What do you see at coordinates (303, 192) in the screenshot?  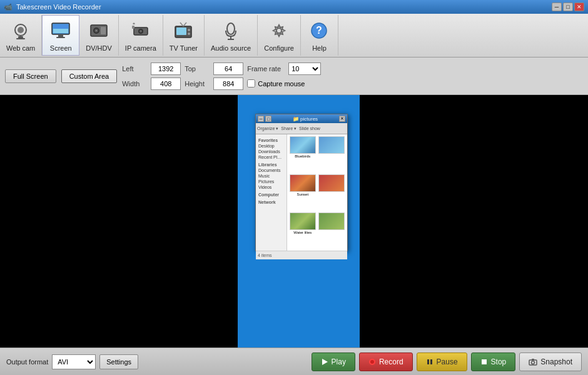 I see `pw-thumb-sunset: Sunset` at bounding box center [303, 192].